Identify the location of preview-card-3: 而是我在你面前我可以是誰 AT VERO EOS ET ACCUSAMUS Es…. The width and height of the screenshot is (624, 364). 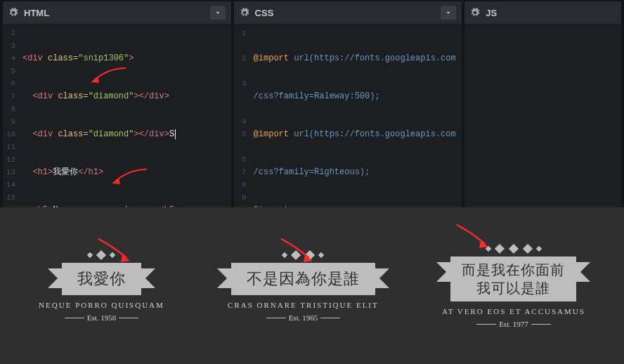
(514, 286).